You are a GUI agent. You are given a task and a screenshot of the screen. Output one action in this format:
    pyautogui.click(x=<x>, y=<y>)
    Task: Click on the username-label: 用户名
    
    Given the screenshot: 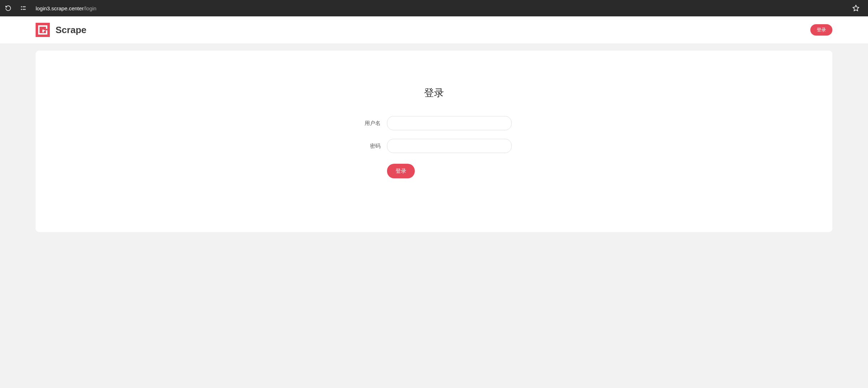 What is the action you would take?
    pyautogui.click(x=368, y=123)
    